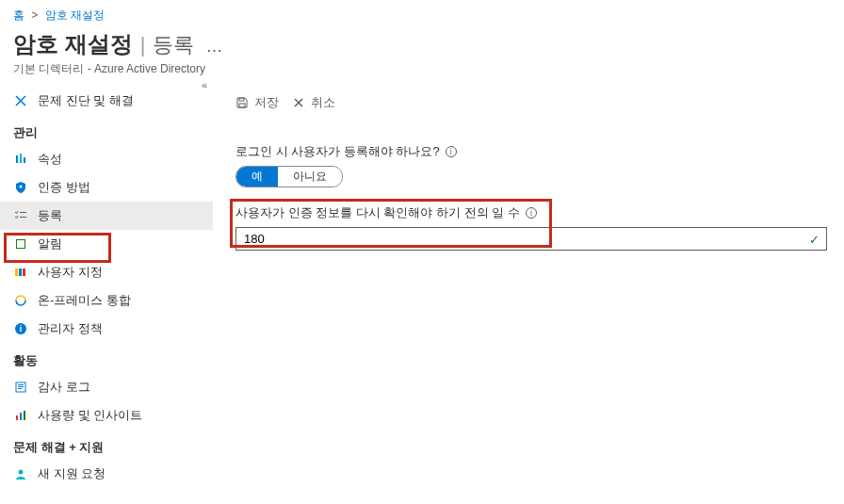 This screenshot has width=844, height=504. Describe the element at coordinates (72, 474) in the screenshot. I see `sidebar-item-label: 새 지원 요청` at that location.